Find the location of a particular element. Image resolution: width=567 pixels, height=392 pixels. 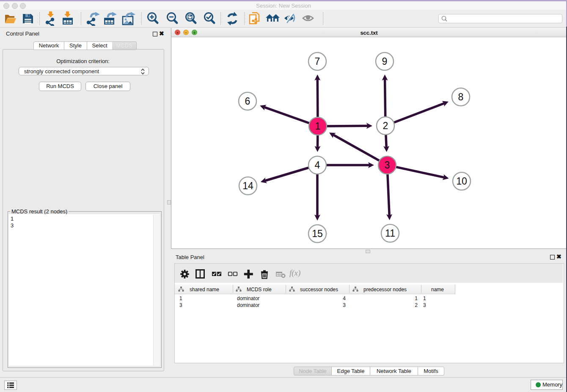

svg-text: 4 is located at coordinates (317, 165).